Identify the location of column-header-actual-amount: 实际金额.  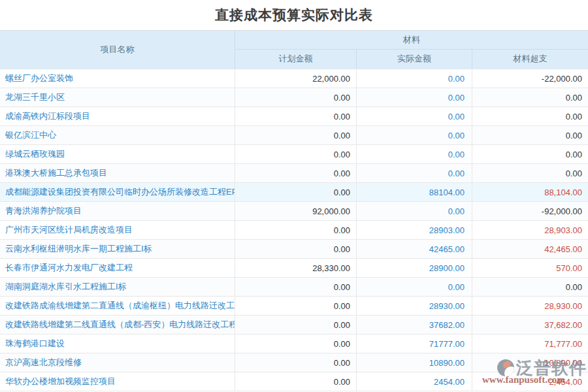
(414, 59).